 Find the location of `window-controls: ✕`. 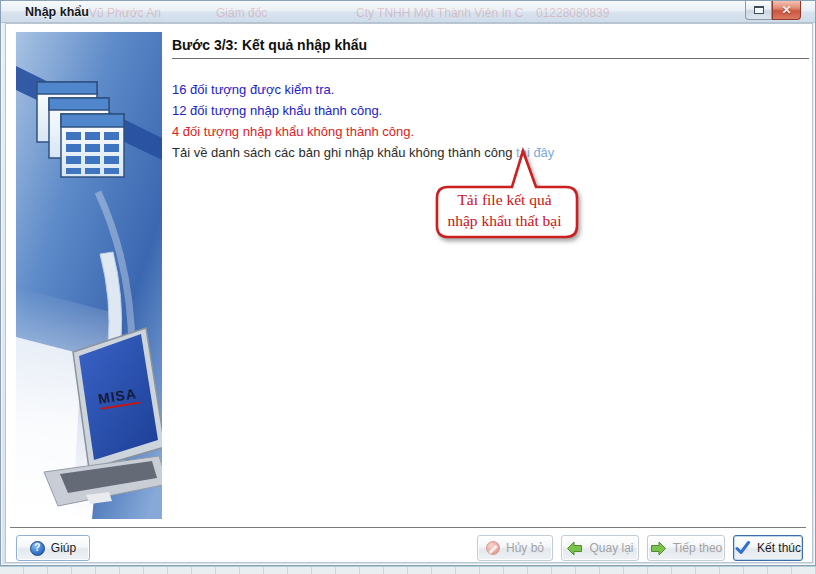

window-controls: ✕ is located at coordinates (773, 10).